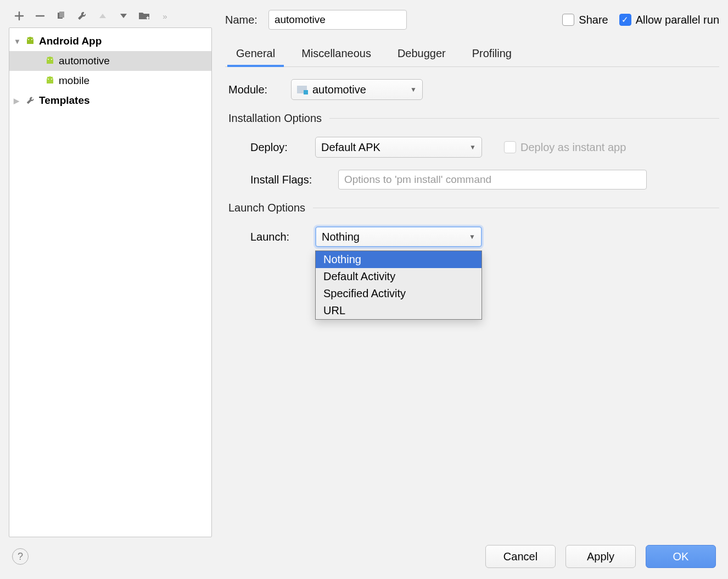 This screenshot has width=728, height=579. Describe the element at coordinates (110, 101) in the screenshot. I see `tree-node-templates: ▶ Templates` at that location.